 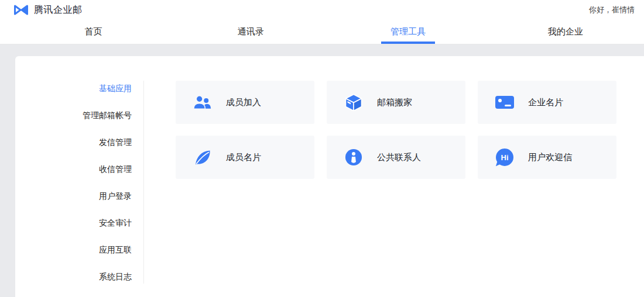 What do you see at coordinates (396, 157) in the screenshot?
I see `card-public-contacts: 公共联系人` at bounding box center [396, 157].